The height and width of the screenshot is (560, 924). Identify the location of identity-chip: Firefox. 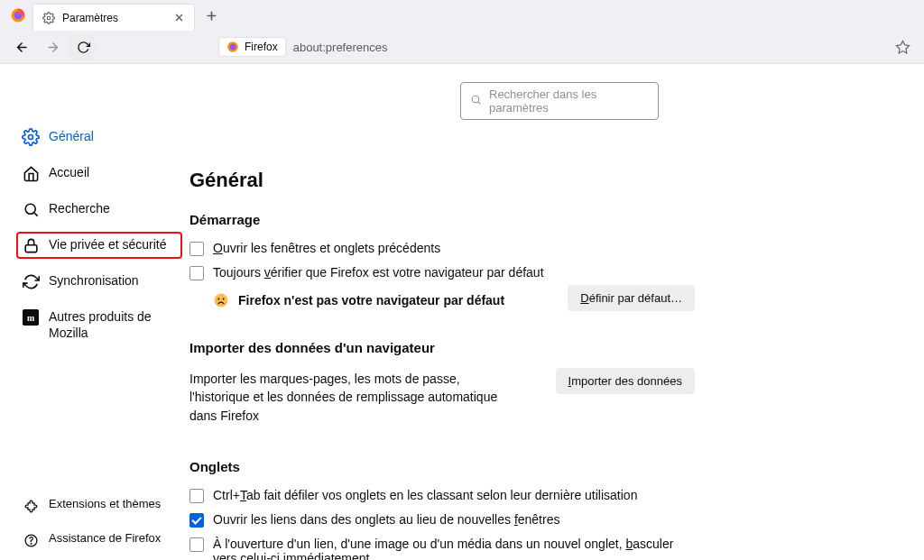
(253, 47).